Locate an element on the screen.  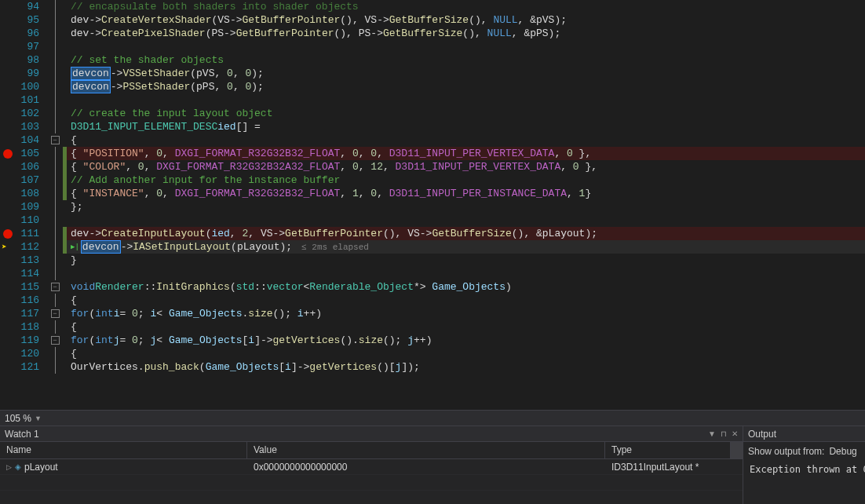
code-line: for (int i = 0; i < Game_Objects.size();… is located at coordinates (466, 314).